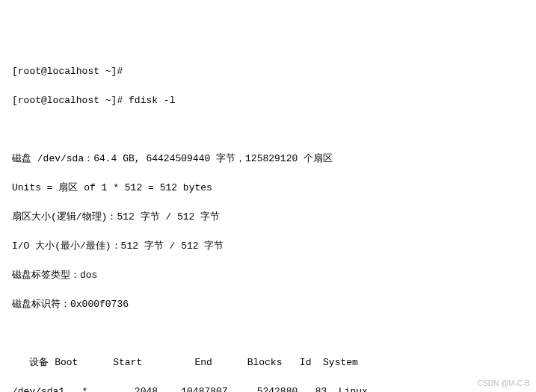 The width and height of the screenshot is (536, 392). What do you see at coordinates (190, 389) in the screenshot?
I see `partition-table-row: /dev/sda1 * 2048 10487807 5242880 83 Lin…` at bounding box center [190, 389].